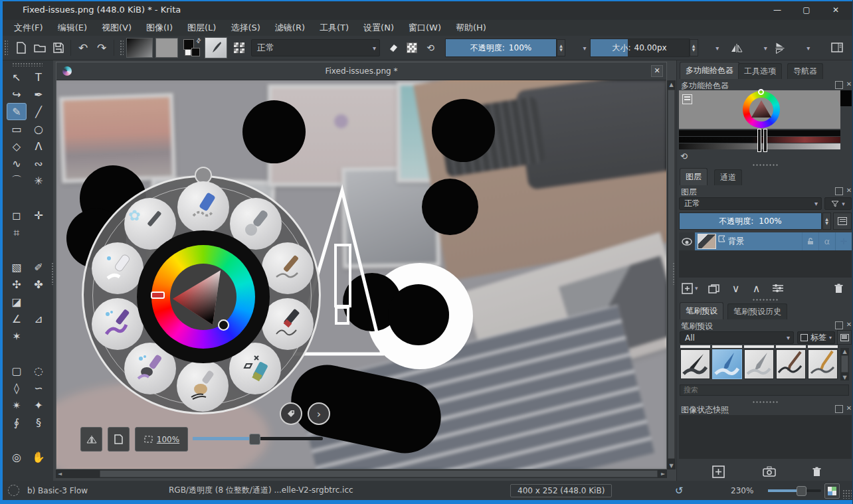 Image resolution: width=853 pixels, height=504 pixels. Describe the element at coordinates (765, 437) in the screenshot. I see `snapshot-list` at that location.